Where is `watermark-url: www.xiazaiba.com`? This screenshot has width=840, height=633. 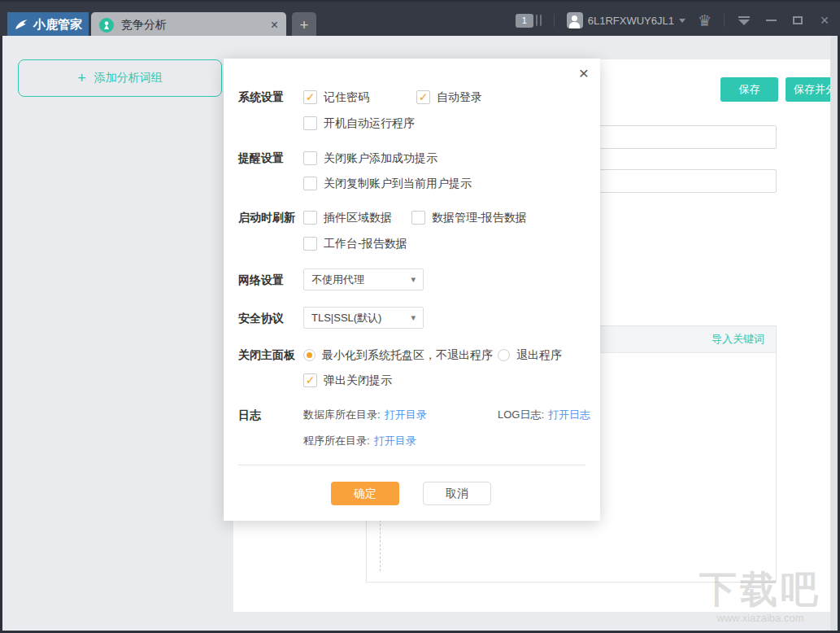 watermark-url: www.xiazaiba.com is located at coordinates (760, 618).